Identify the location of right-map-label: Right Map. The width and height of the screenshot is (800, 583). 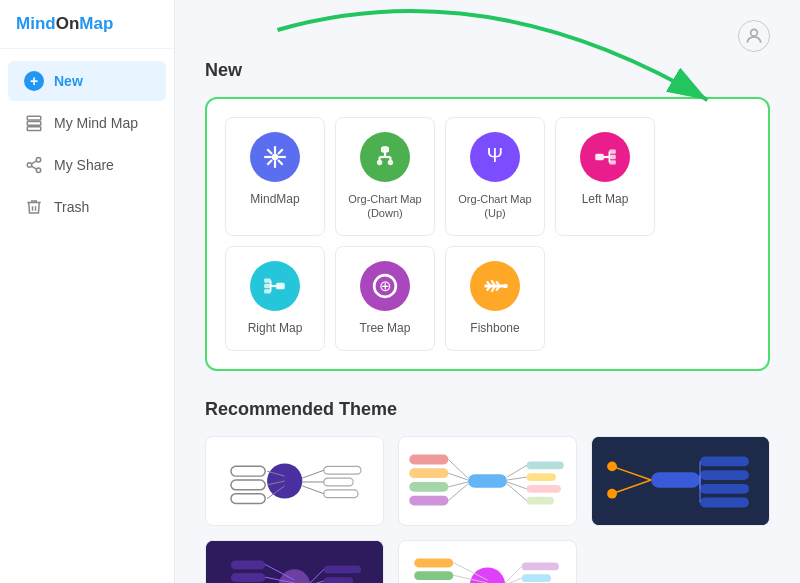
(276, 329).